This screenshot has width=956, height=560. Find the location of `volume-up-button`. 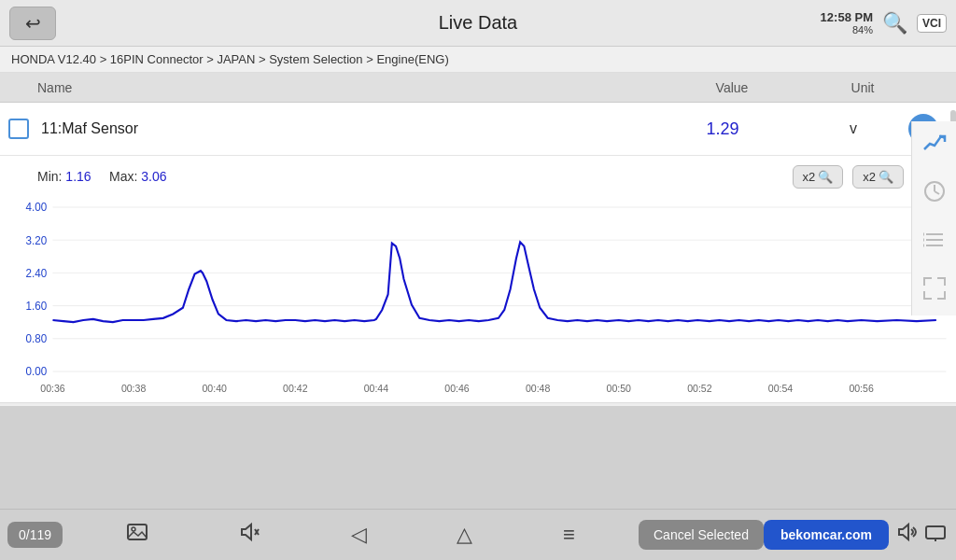

volume-up-button is located at coordinates (907, 535).